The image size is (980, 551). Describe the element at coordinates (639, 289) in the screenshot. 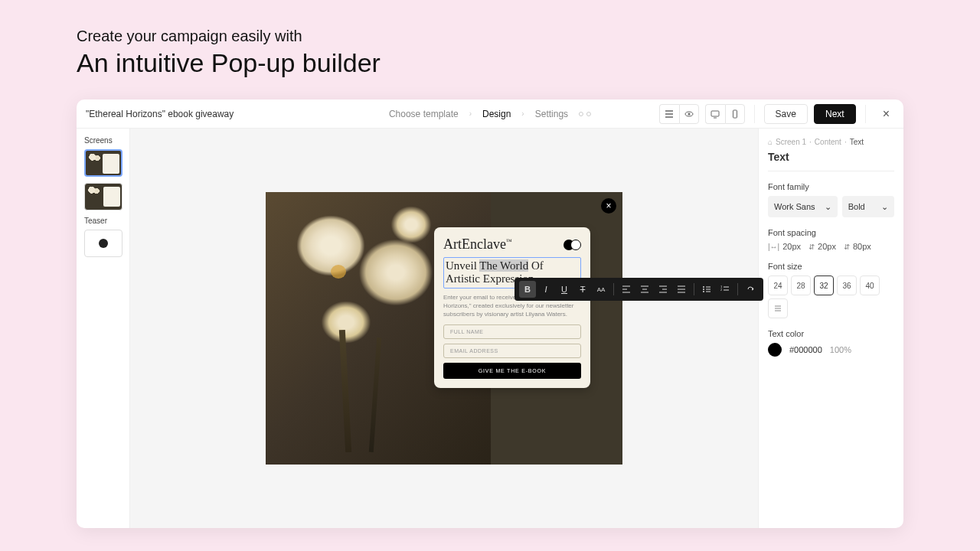

I see `text-toolbar: B I U T AA 12` at that location.